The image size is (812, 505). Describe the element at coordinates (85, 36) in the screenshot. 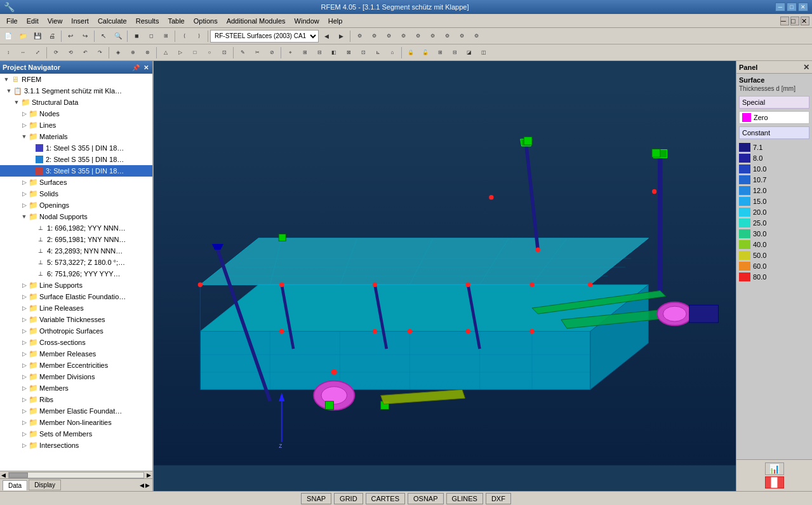

I see `tb-redo-btn: ↪` at that location.